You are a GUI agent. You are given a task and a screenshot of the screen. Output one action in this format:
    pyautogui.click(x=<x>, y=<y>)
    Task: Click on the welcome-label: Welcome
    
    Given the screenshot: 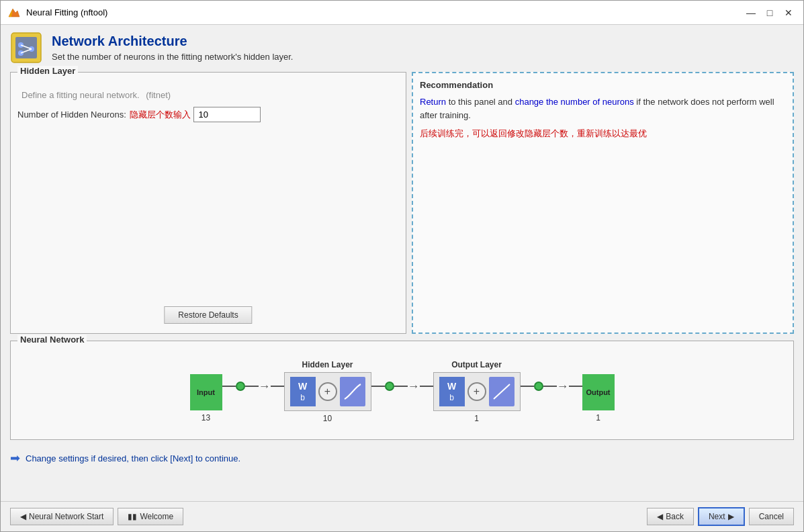 What is the action you would take?
    pyautogui.click(x=157, y=517)
    